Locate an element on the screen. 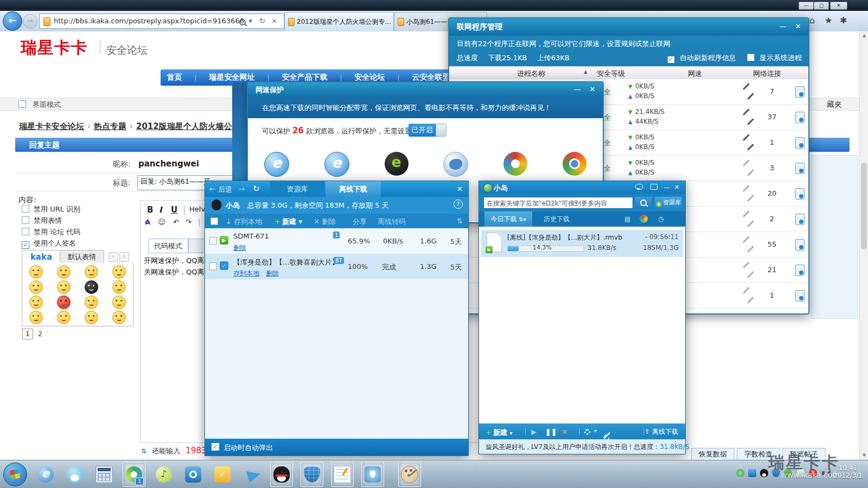 This screenshot has height=488, width=868. italic-button: I is located at coordinates (161, 210).